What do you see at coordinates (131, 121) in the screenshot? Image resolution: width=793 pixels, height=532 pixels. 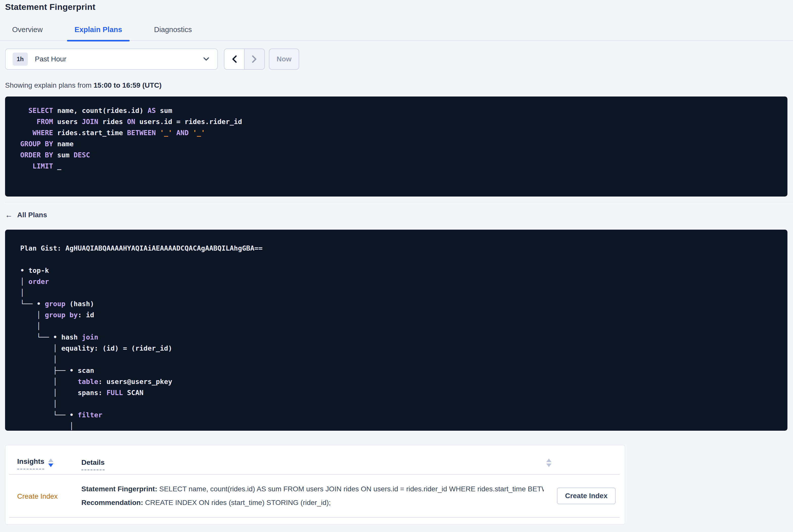 I see `code-keyword: ON` at bounding box center [131, 121].